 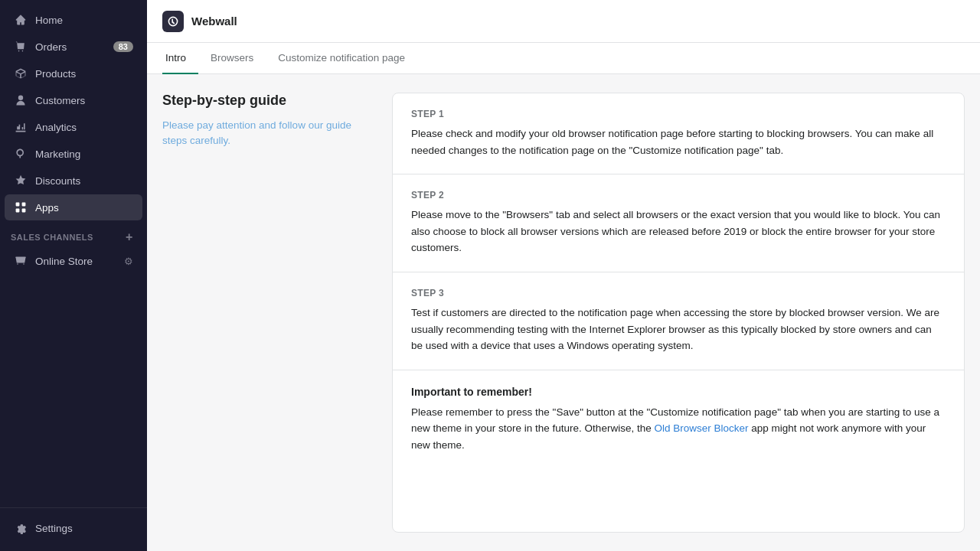 What do you see at coordinates (678, 419) in the screenshot?
I see `important-block: Important to remember! Please remember t…` at bounding box center [678, 419].